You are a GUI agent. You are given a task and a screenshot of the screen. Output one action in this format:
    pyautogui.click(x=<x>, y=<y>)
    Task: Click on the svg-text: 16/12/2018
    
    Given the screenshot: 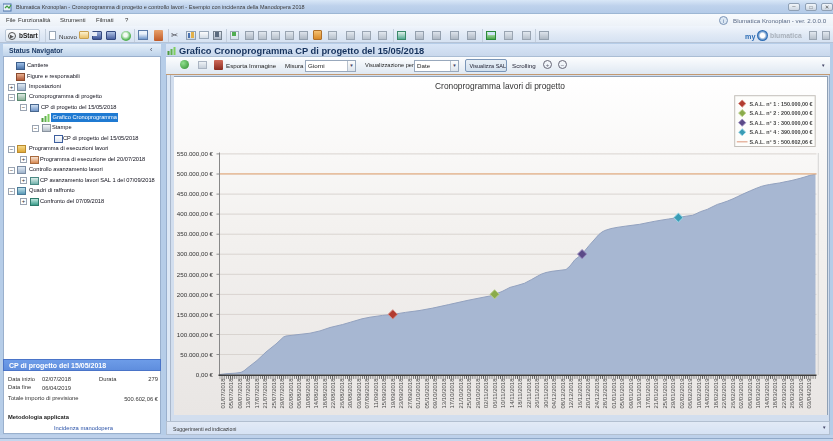 What is the action you would take?
    pyautogui.click(x=580, y=394)
    